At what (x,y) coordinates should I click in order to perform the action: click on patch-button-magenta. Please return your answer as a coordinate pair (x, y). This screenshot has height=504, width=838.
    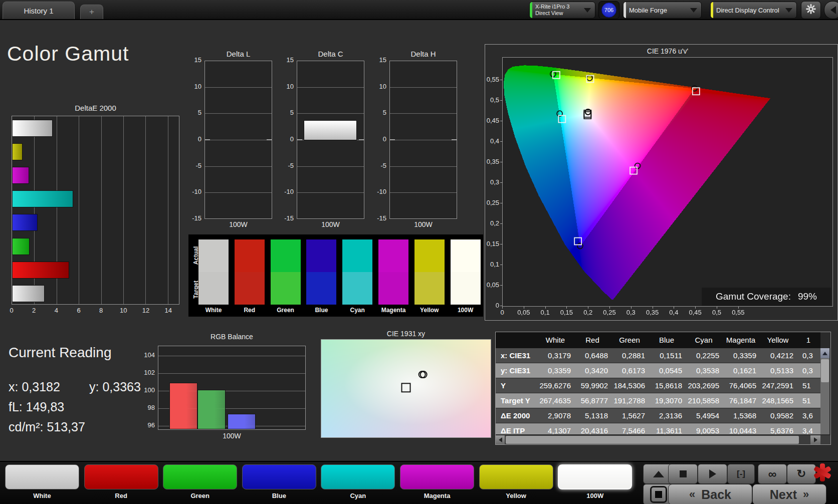
    Looking at the image, I should click on (437, 477).